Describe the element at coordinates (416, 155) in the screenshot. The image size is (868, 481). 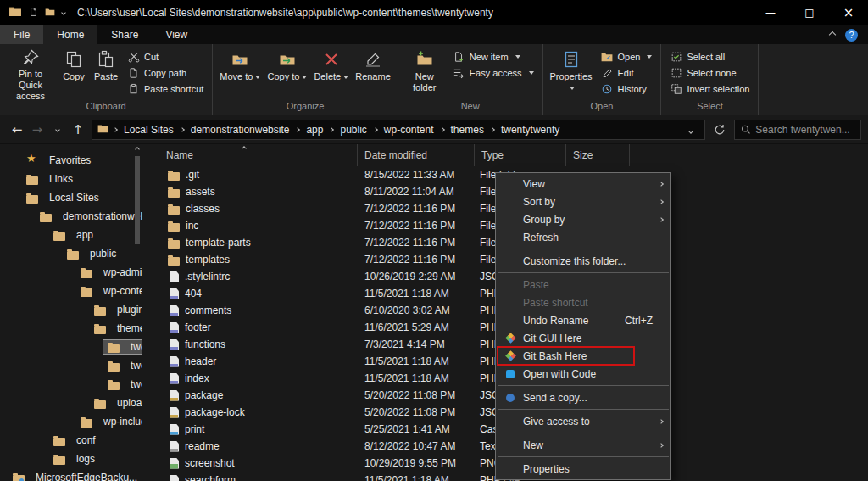
I see `column-header-date-modified: Date modified` at that location.